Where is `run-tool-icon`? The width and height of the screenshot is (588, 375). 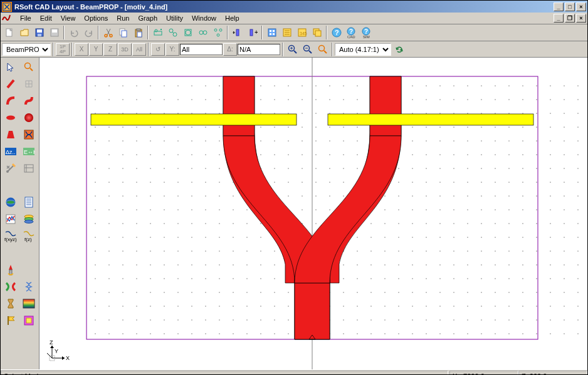 run-tool-icon is located at coordinates (10, 269).